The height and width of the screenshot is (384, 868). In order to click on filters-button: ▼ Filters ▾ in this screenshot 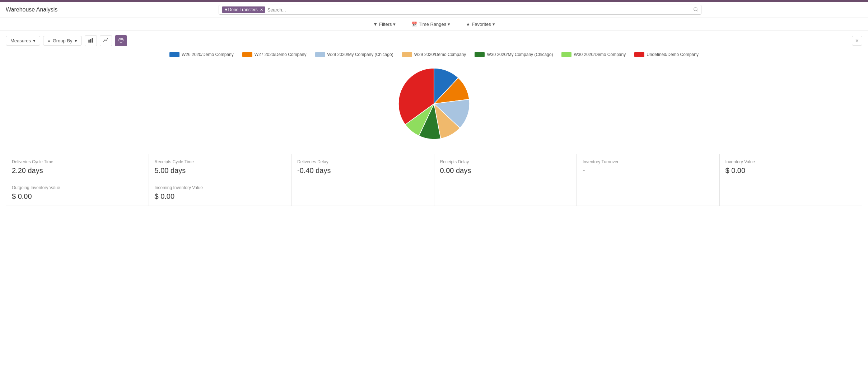, I will do `click(384, 24)`.